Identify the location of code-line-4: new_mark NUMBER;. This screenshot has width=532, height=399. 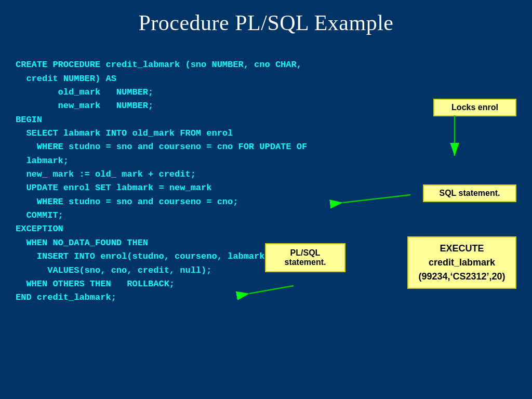
(84, 106).